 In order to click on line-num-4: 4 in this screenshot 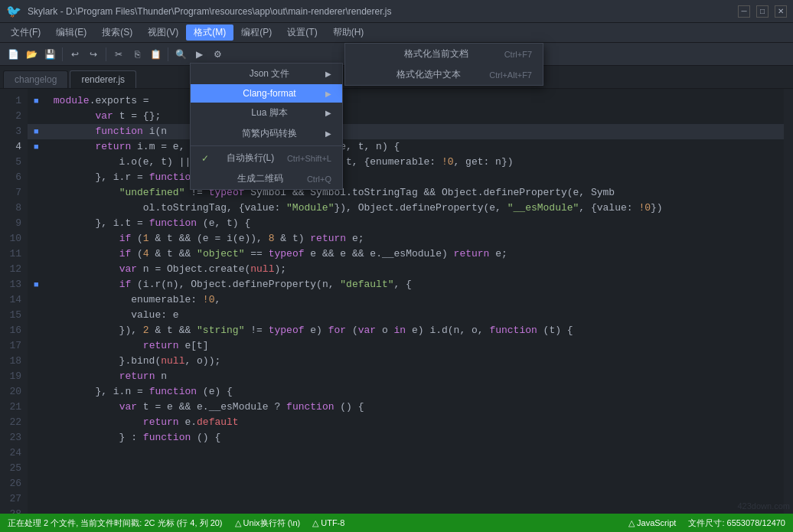, I will do `click(14, 147)`.